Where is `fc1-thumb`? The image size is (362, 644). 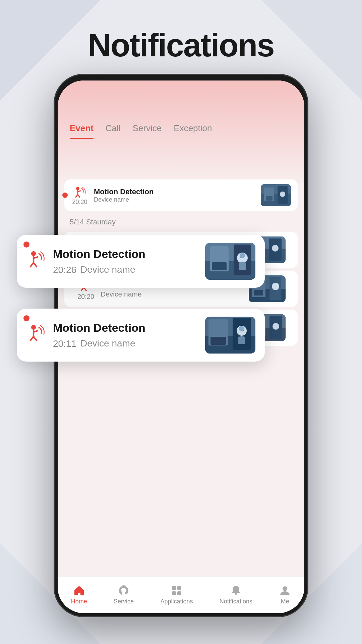 fc1-thumb is located at coordinates (230, 261).